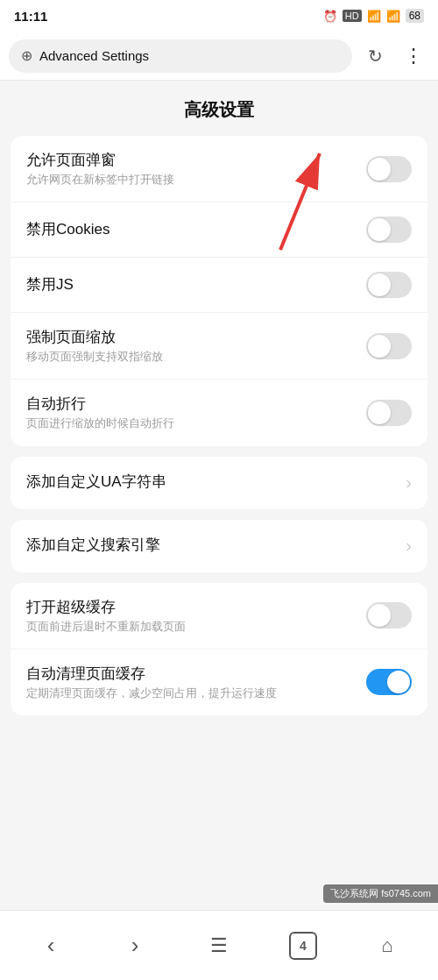 This screenshot has height=980, width=438. I want to click on url-text: Advanced Settings, so click(189, 56).